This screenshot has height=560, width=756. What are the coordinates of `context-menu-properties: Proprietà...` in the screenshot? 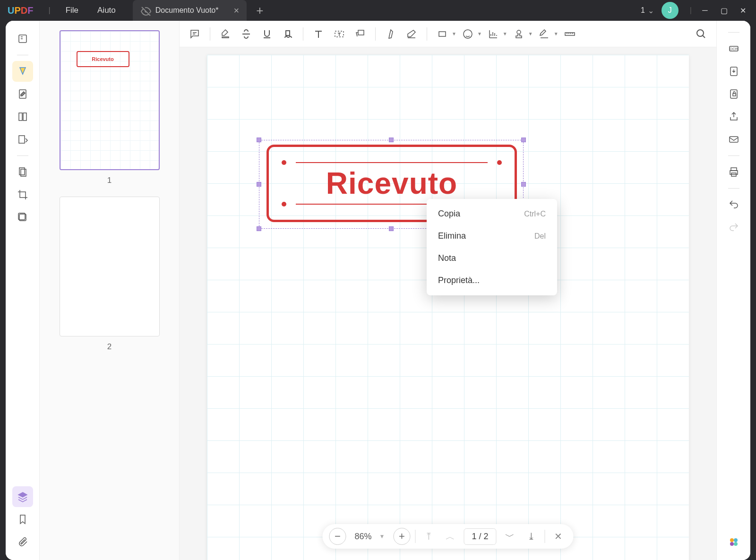 It's located at (492, 281).